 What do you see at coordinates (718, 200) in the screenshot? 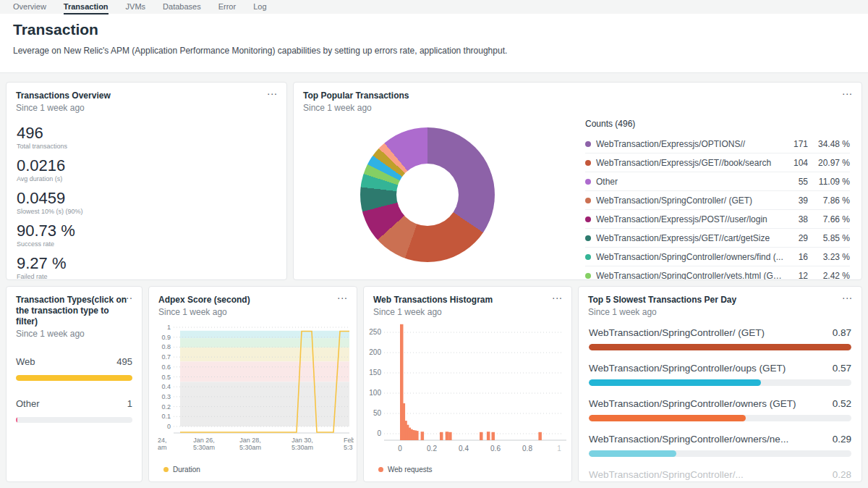
I see `donut-legend: Counts (496) WebTransaction/Expressjs/OP…` at bounding box center [718, 200].